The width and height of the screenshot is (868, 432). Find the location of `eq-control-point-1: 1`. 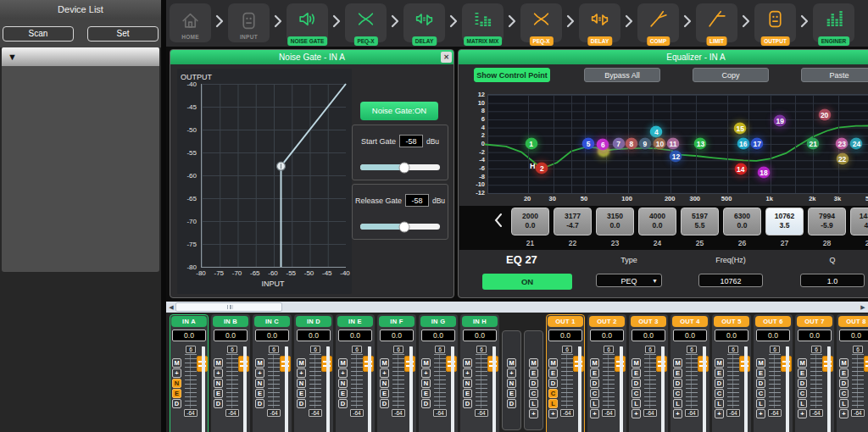

eq-control-point-1: 1 is located at coordinates (531, 144).